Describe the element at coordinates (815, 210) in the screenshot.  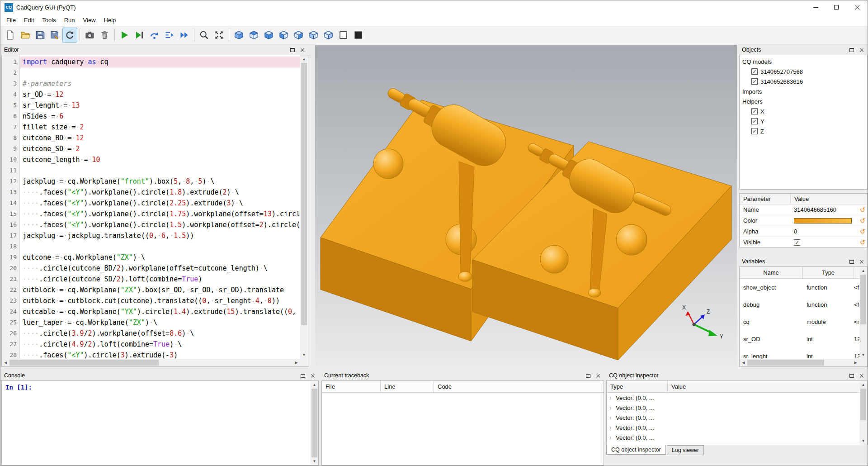
I see `param-value: 3140646685160` at that location.